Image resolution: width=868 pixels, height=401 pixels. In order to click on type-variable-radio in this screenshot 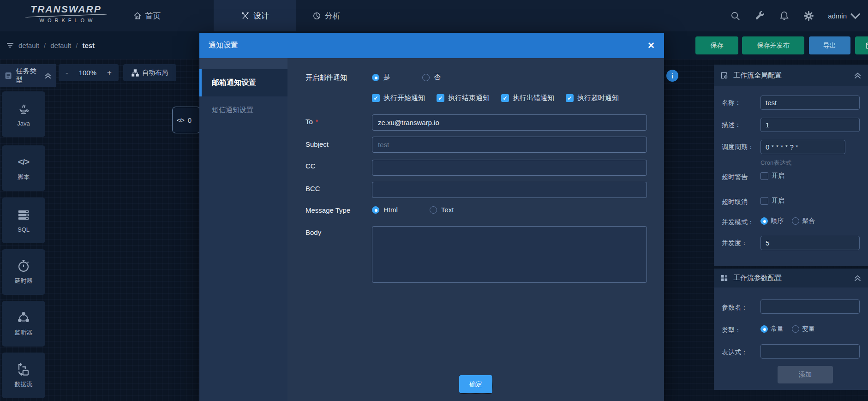, I will do `click(796, 329)`.